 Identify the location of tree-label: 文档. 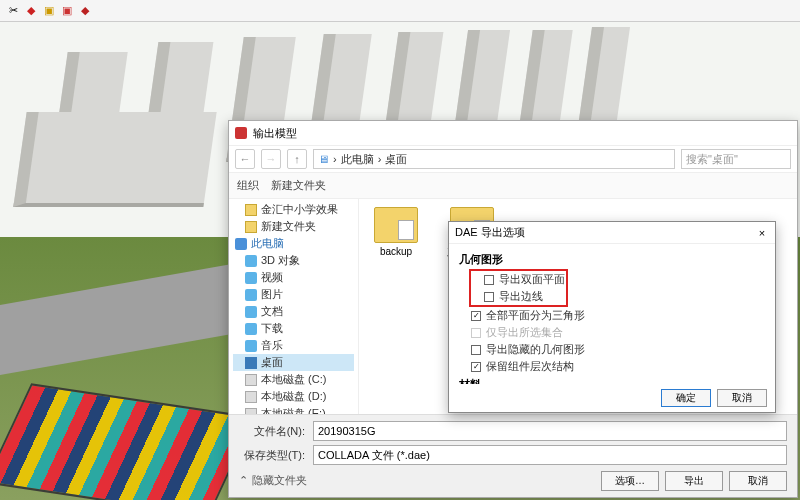
(272, 312).